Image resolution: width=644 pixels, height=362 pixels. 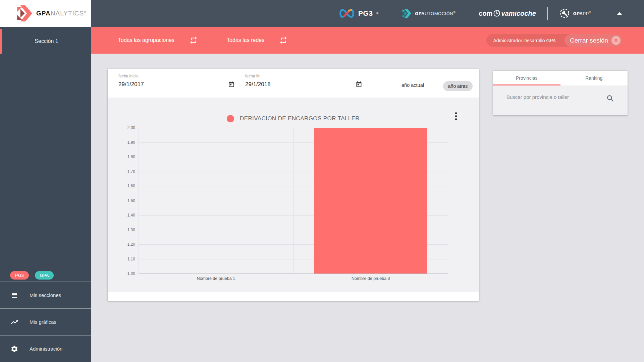 What do you see at coordinates (561, 98) in the screenshot?
I see `search-field` at bounding box center [561, 98].